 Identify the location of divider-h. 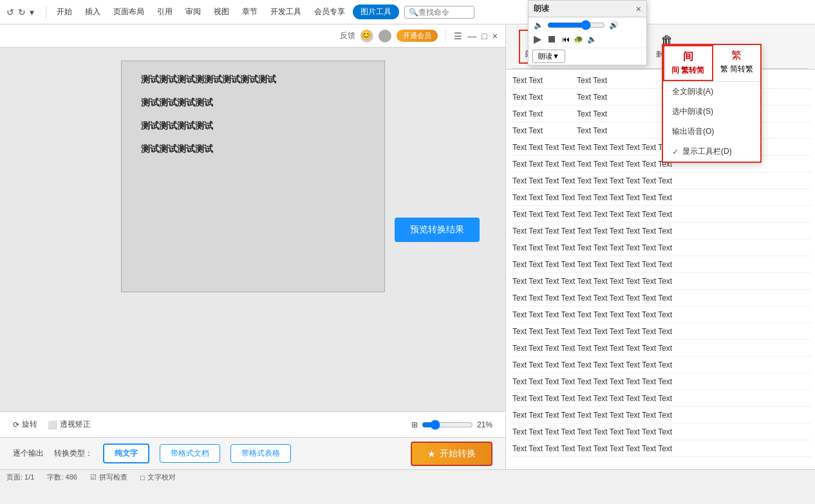
(445, 36).